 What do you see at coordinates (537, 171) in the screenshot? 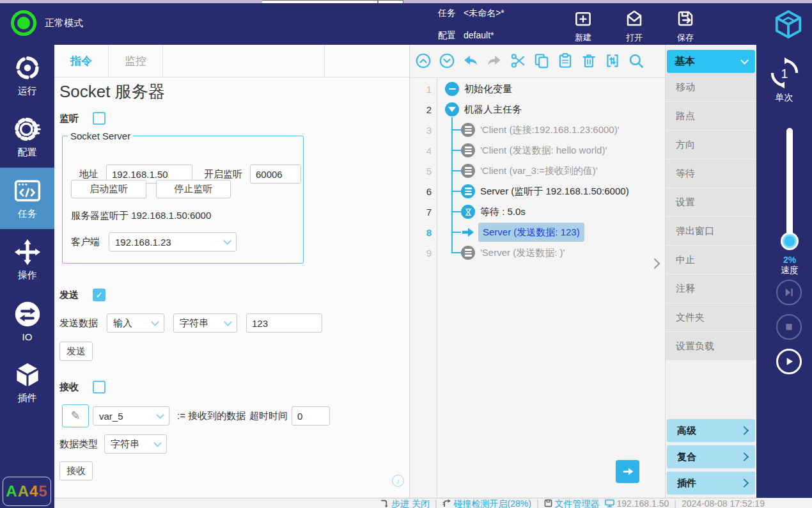
I see `tree-row-5: 5'Client (var_3:=接收到的值)'` at bounding box center [537, 171].